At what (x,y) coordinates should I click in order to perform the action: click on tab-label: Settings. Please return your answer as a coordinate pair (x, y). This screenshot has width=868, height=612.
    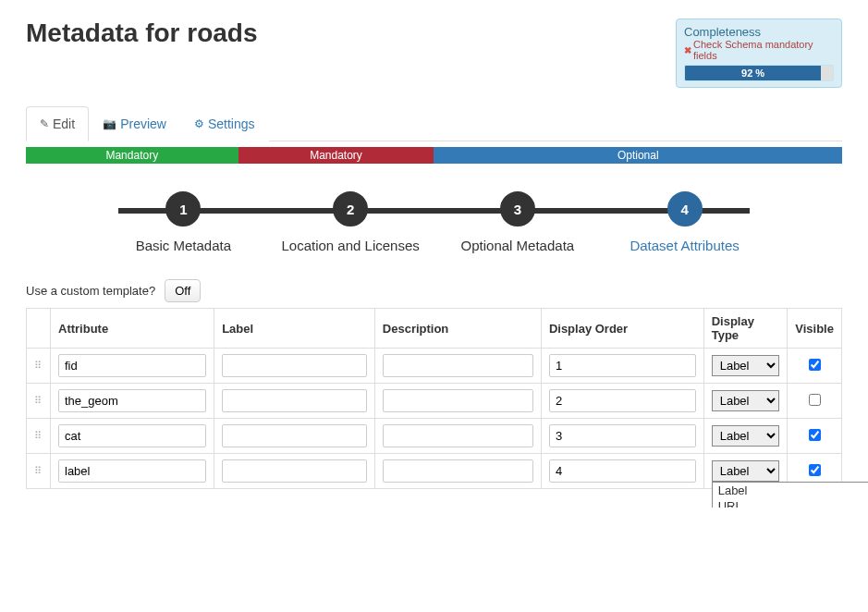
    Looking at the image, I should click on (231, 124).